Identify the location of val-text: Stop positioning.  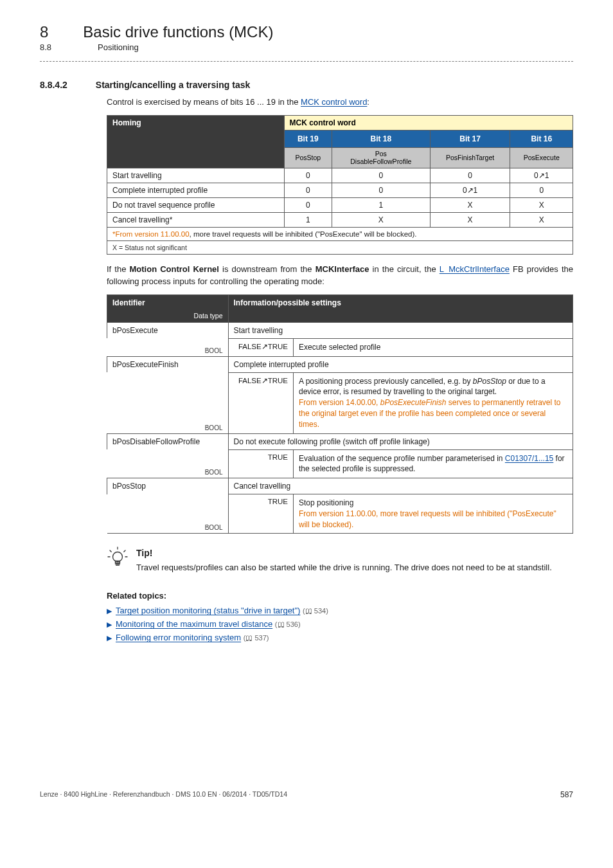
(326, 503).